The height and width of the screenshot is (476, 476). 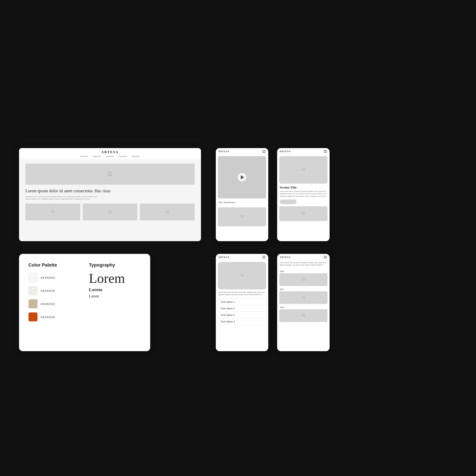 I want to click on title-with-img-1: Title 🖼, so click(x=303, y=277).